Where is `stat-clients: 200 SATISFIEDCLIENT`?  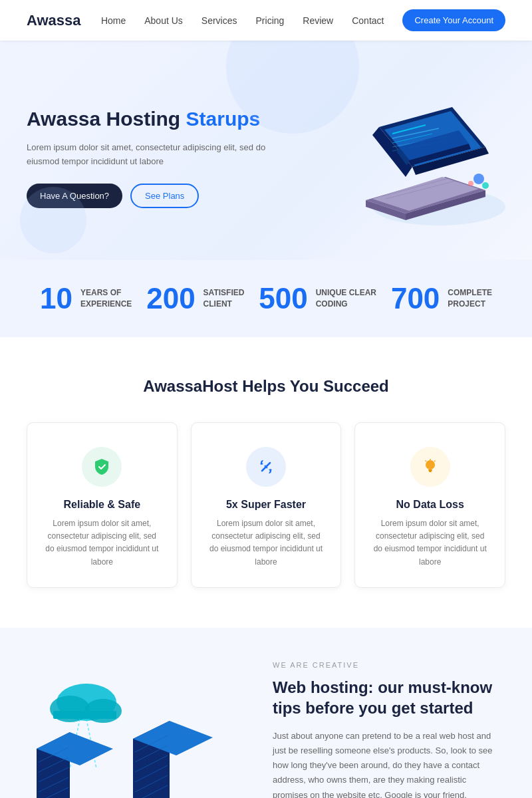 stat-clients: 200 SATISFIEDCLIENT is located at coordinates (196, 299).